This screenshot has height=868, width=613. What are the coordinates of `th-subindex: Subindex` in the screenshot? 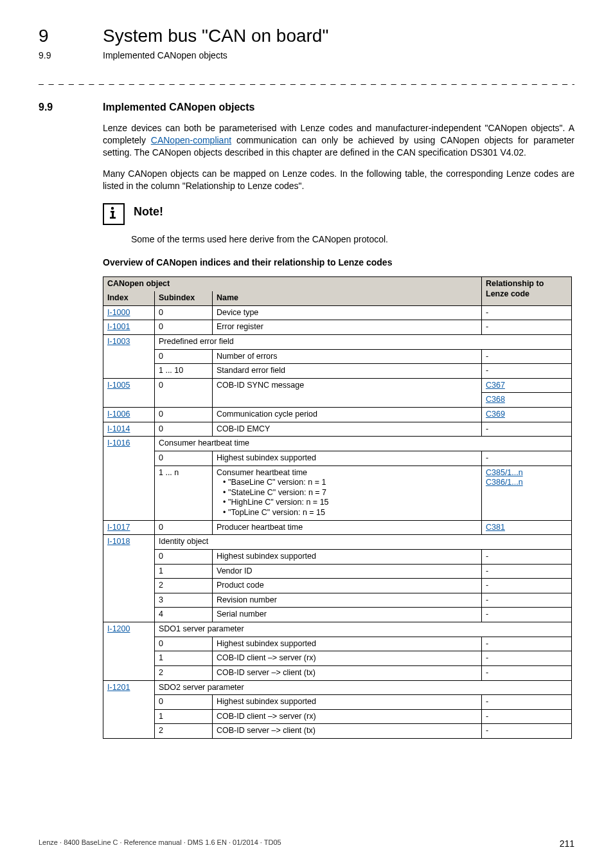 It's located at (184, 298).